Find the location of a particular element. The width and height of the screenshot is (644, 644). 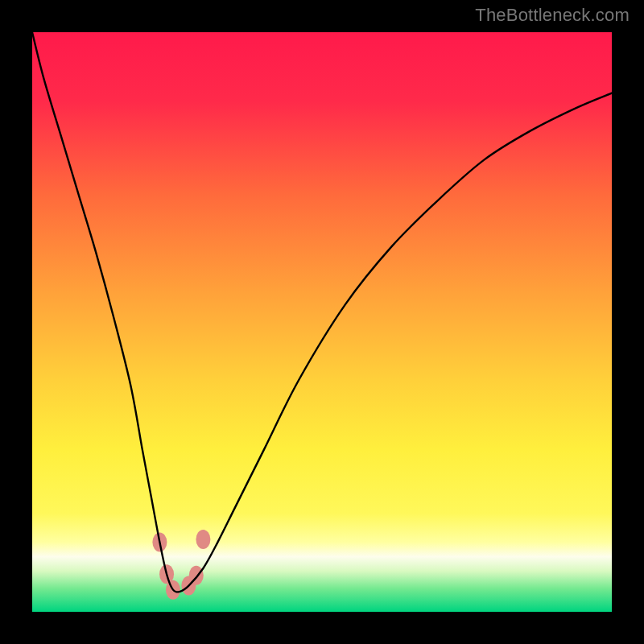

markers-group is located at coordinates (181, 565).